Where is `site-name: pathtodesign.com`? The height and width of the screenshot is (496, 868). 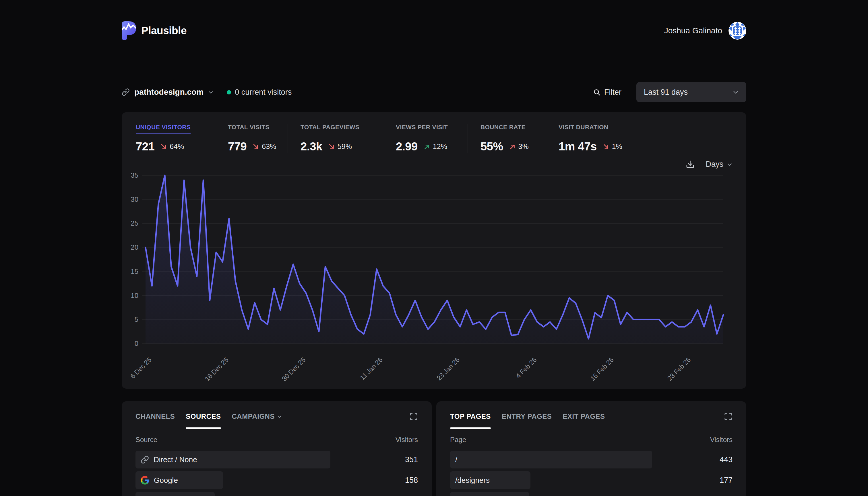
site-name: pathtodesign.com is located at coordinates (169, 92).